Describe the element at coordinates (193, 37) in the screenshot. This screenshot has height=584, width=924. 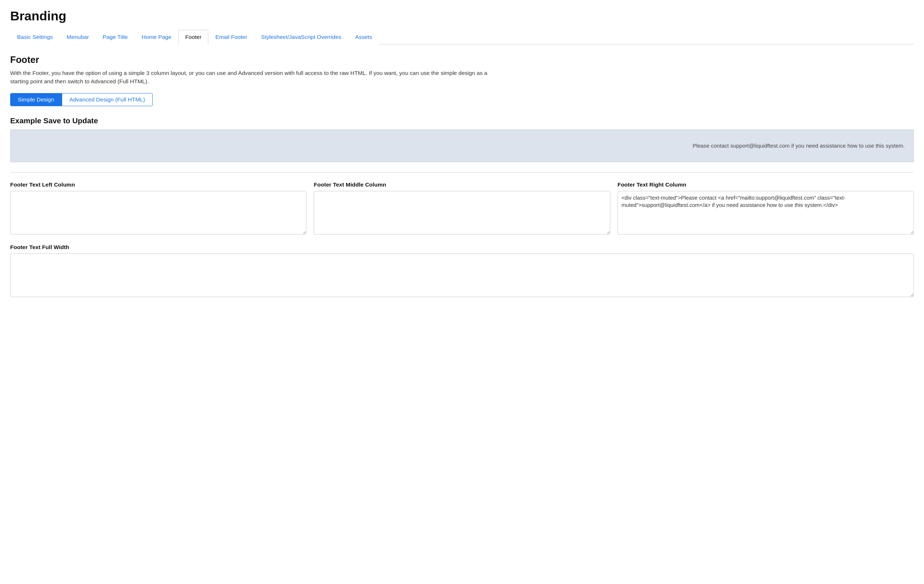
I see `tab-footer: Footer` at that location.